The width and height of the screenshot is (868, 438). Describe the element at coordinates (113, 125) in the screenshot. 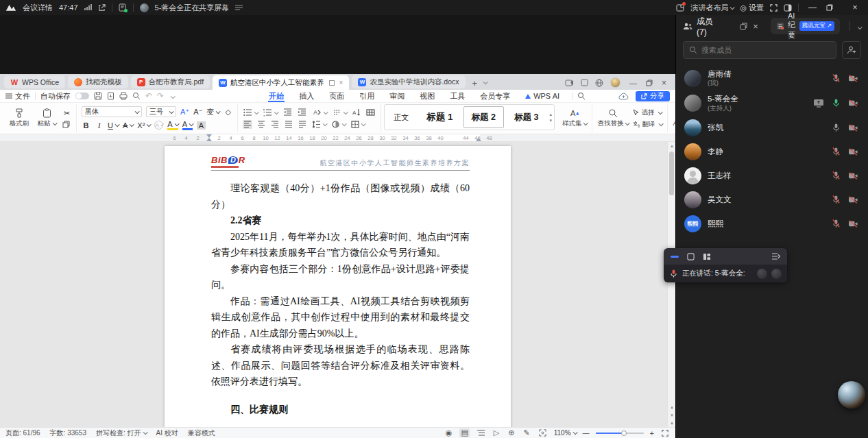

I see `font-format-button-underline-button: U` at that location.